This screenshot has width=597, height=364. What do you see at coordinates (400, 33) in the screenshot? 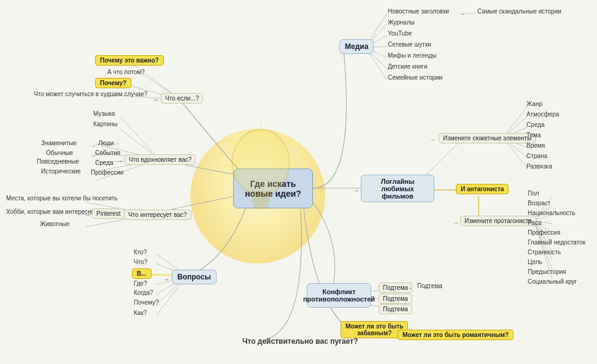
I see `media-child-3: YouTube` at bounding box center [400, 33].